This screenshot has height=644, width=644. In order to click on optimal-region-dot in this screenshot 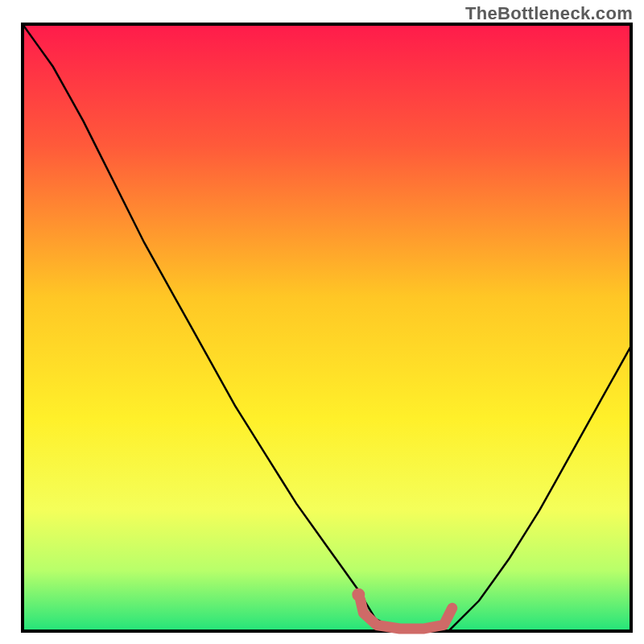, I will do `click(358, 595)`.